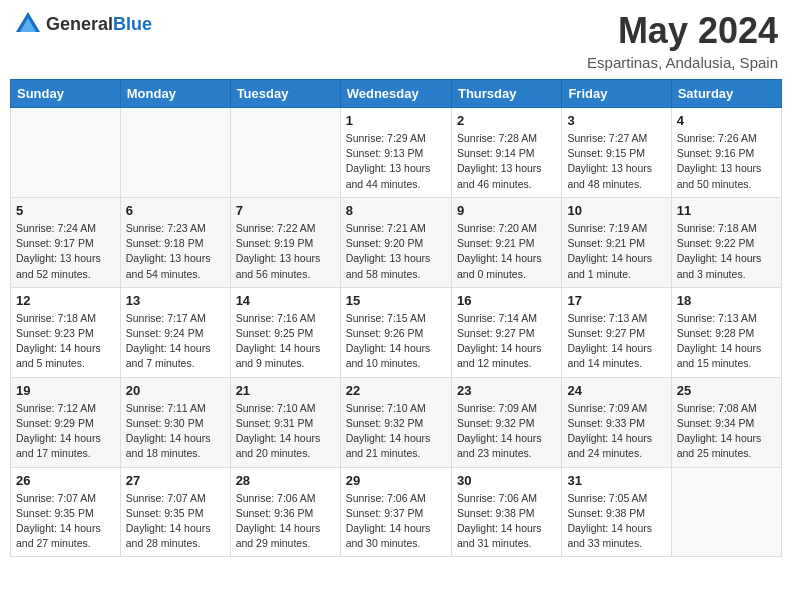 The image size is (792, 612). I want to click on week-row-1: 1Sunrise: 7:29 AM Sunset: 9:13 PM Daylig…, so click(396, 153).